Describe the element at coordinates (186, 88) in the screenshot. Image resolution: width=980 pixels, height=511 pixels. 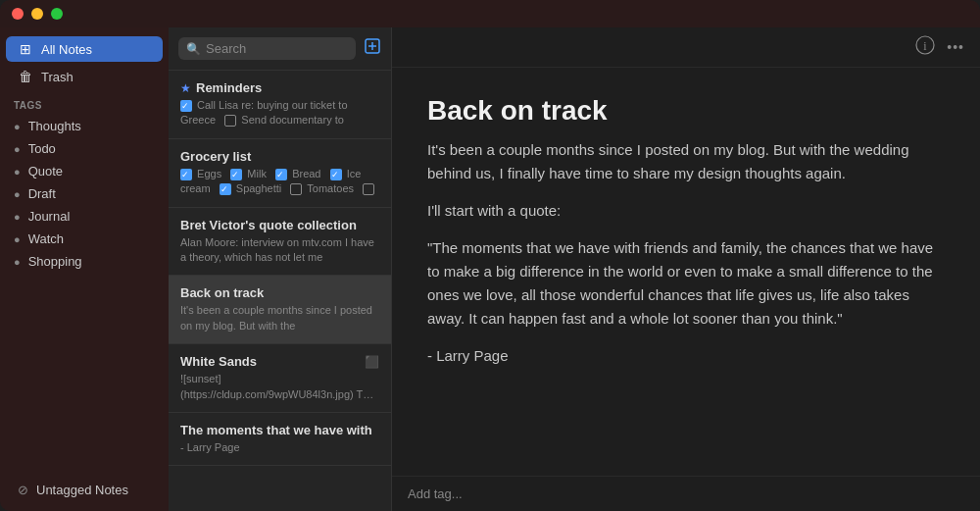
I see `star-icon: ★` at that location.